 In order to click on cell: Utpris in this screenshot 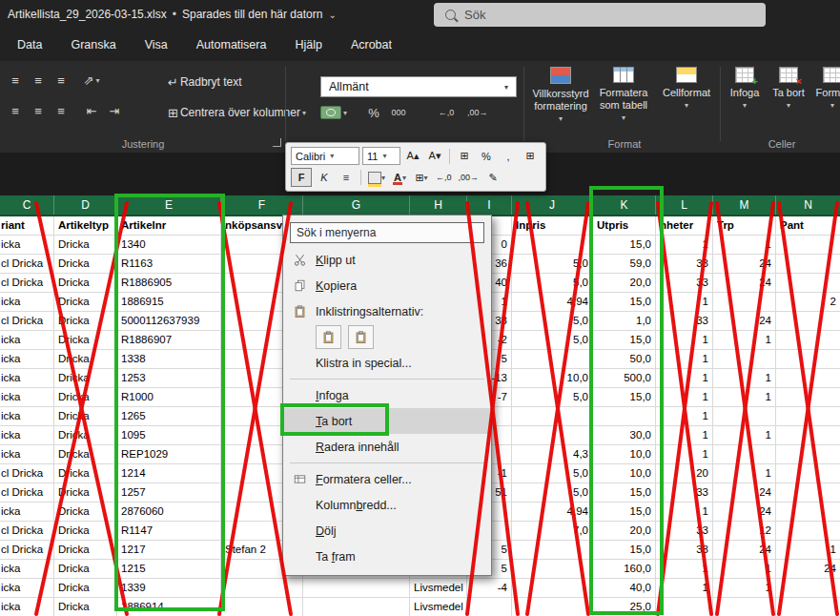, I will do `click(625, 225)`.